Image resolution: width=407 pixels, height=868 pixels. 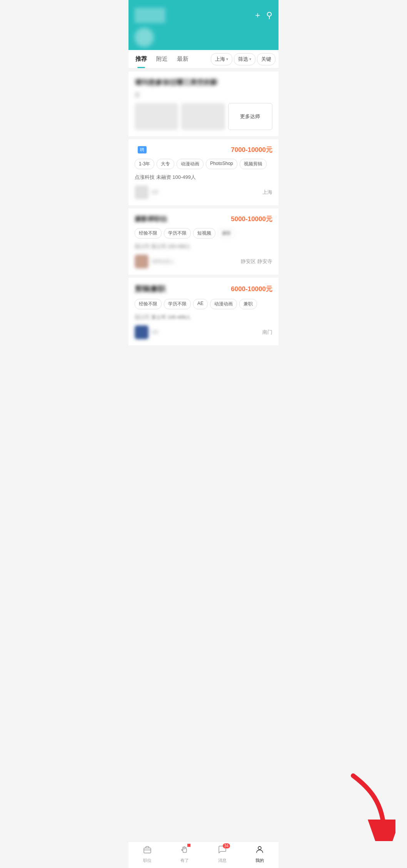 What do you see at coordinates (204, 317) in the screenshot?
I see `company-info-3: 某公司 某公司 100-499人` at bounding box center [204, 317].